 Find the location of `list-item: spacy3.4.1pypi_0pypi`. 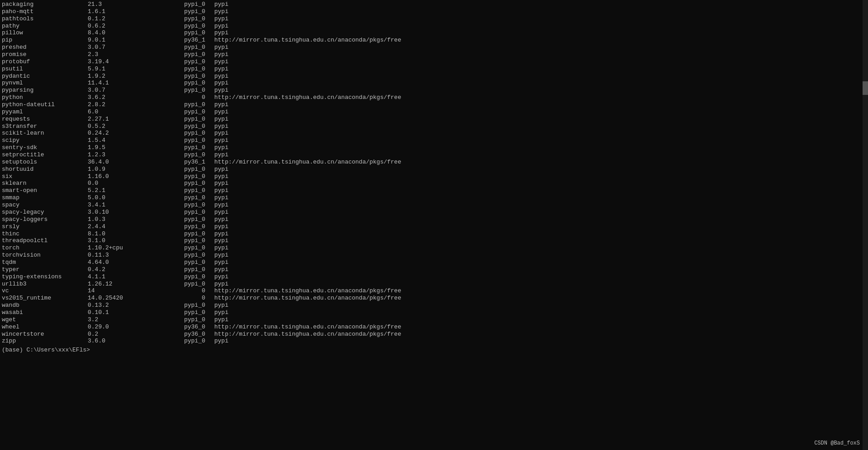

list-item: spacy3.4.1pypi_0pypi is located at coordinates (434, 205).